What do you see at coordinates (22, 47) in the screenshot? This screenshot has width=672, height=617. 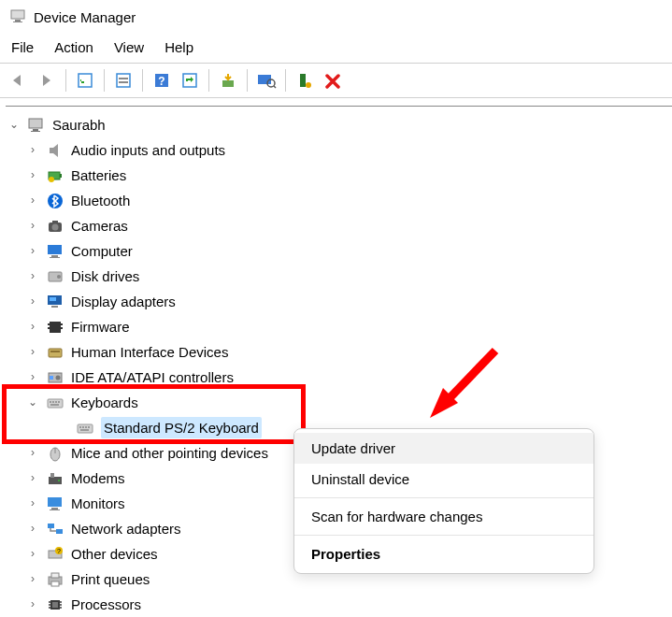 I see `menu-file: File` at bounding box center [22, 47].